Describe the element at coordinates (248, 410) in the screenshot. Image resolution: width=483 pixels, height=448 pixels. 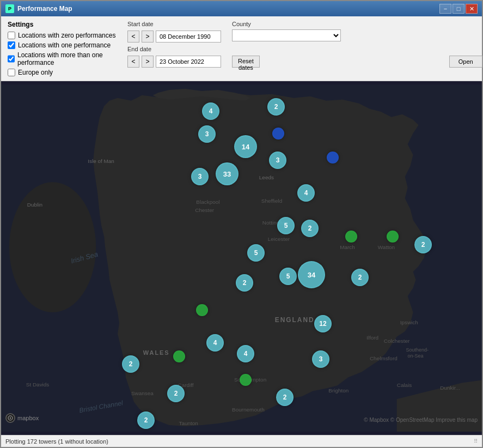
I see `svg-text: Bournemouth` at that location.